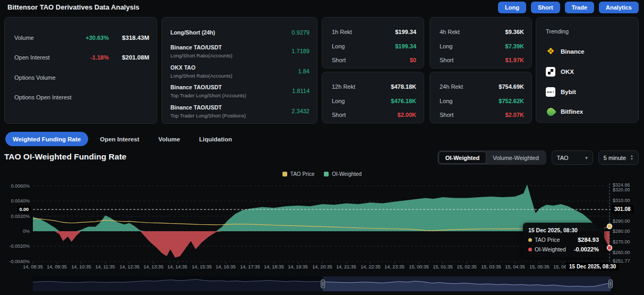 Image resolution: width=644 pixels, height=295 pixels. What do you see at coordinates (619, 7) in the screenshot?
I see `analytics-button: Analytics` at bounding box center [619, 7].